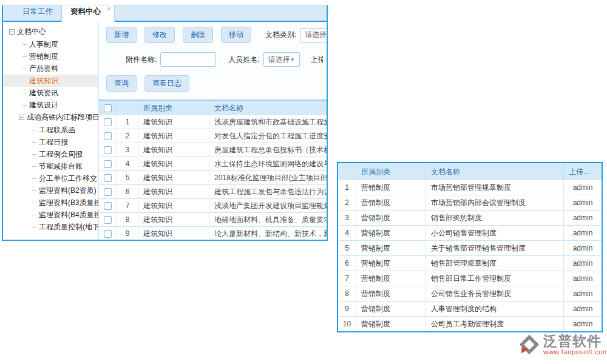  I want to click on add-button: 新增, so click(121, 35).